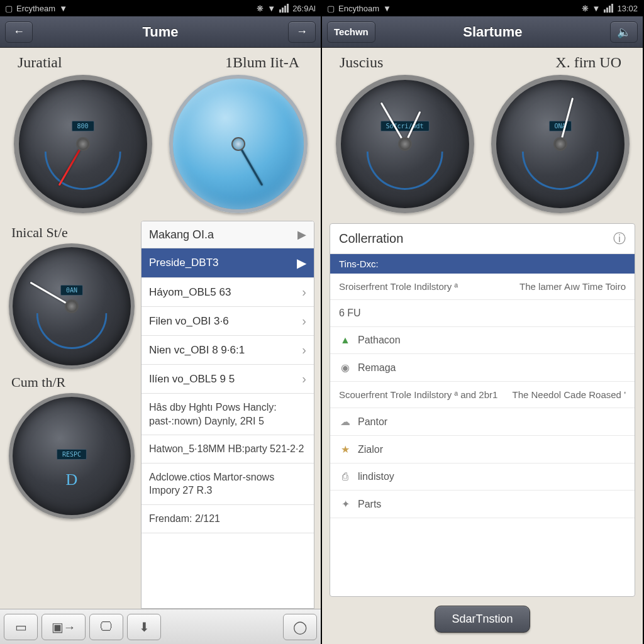  Describe the element at coordinates (345, 504) in the screenshot. I see `item-icon: ✦` at that location.